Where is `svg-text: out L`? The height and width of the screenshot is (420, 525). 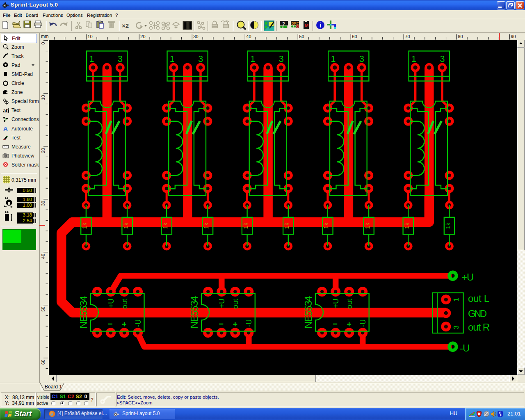
svg-text: out L is located at coordinates (479, 299).